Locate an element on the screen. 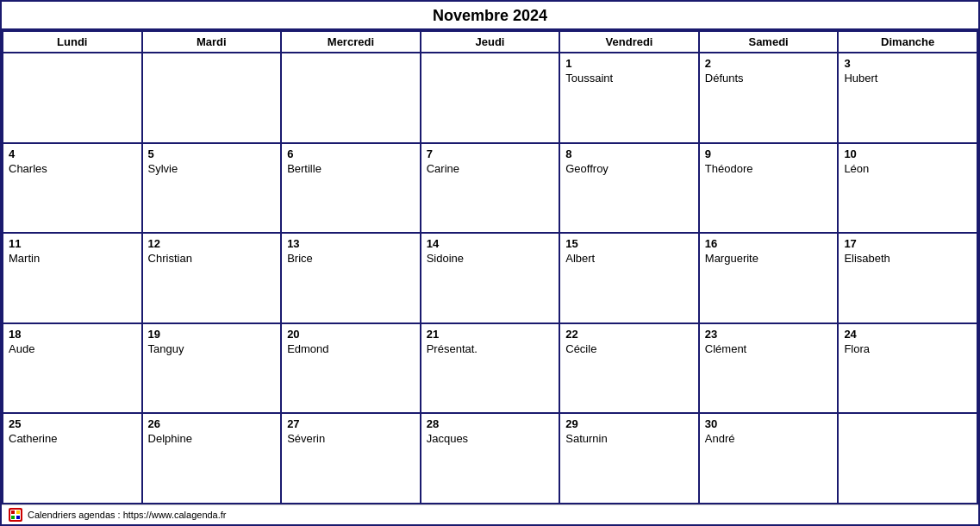  calendar-cell: 22Cécile is located at coordinates (629, 369).